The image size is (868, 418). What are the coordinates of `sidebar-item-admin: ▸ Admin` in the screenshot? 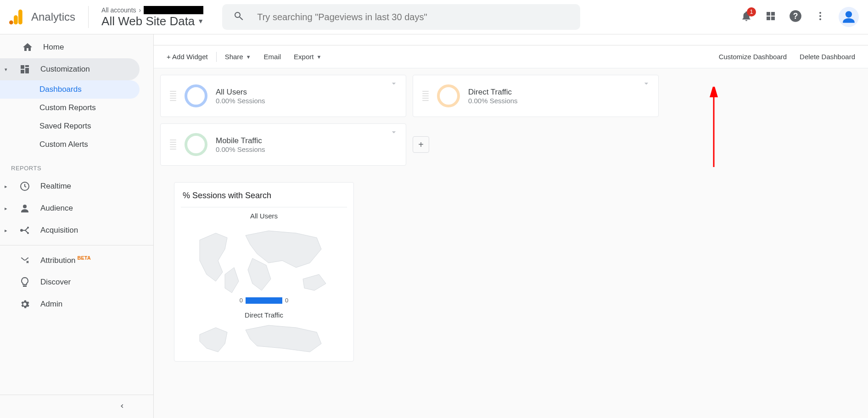 It's located at (77, 304).